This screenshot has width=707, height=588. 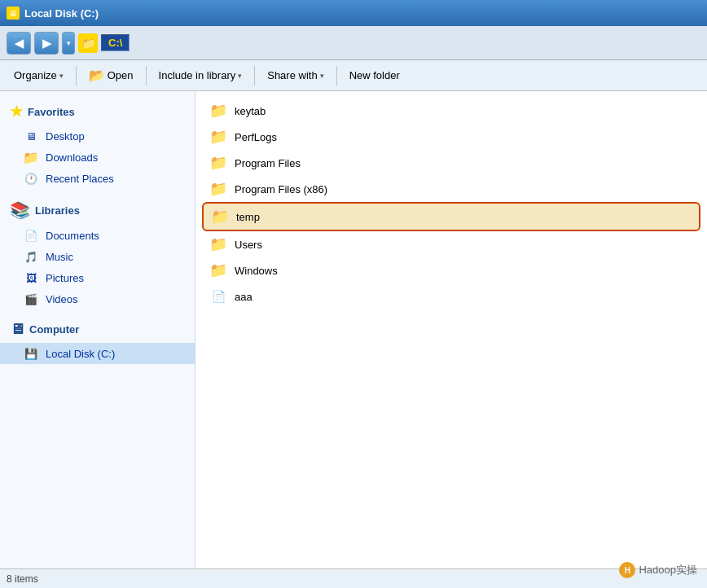 What do you see at coordinates (98, 157) in the screenshot?
I see `sidebar-item-downloads: 📁 Downloads` at bounding box center [98, 157].